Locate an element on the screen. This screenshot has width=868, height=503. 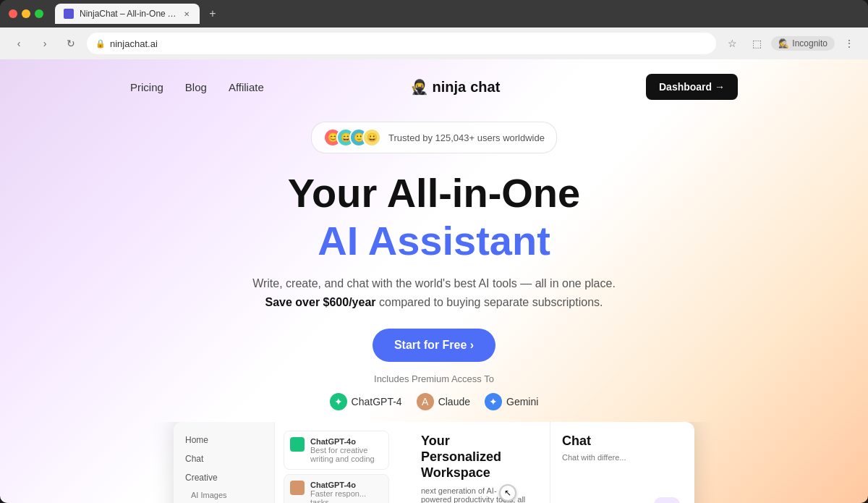
site-nav: Pricing Blog Affiliate 🥷 ninjachat Dashb… is located at coordinates (434, 87).